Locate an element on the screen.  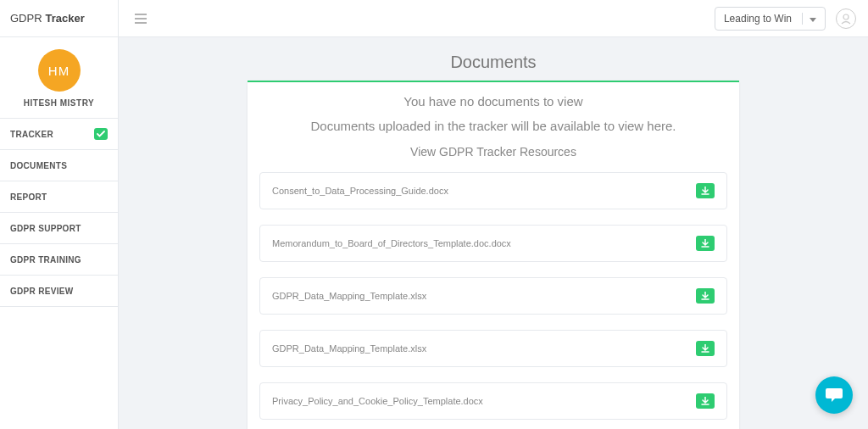
hamburger-icon is located at coordinates (141, 19).